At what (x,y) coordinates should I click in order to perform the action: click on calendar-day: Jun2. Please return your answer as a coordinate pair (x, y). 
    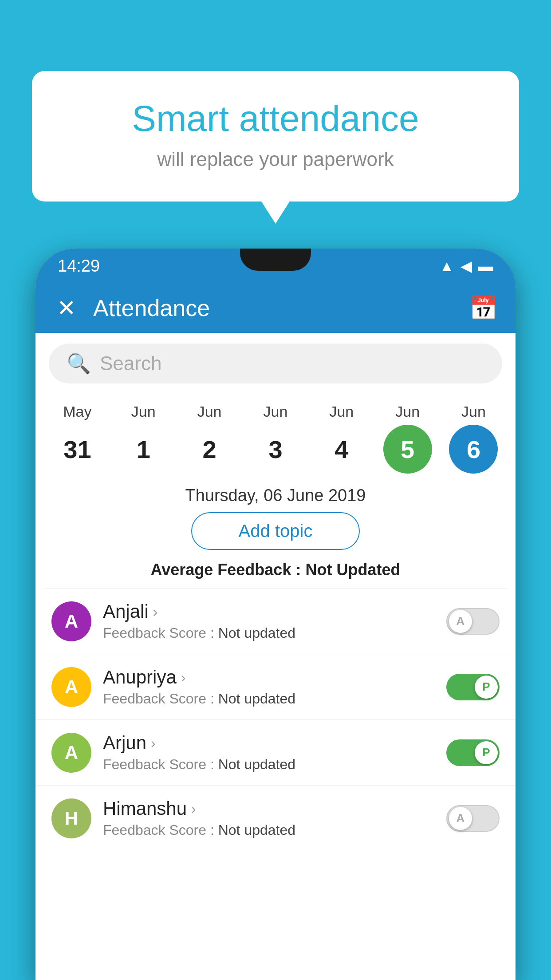
    Looking at the image, I should click on (209, 439).